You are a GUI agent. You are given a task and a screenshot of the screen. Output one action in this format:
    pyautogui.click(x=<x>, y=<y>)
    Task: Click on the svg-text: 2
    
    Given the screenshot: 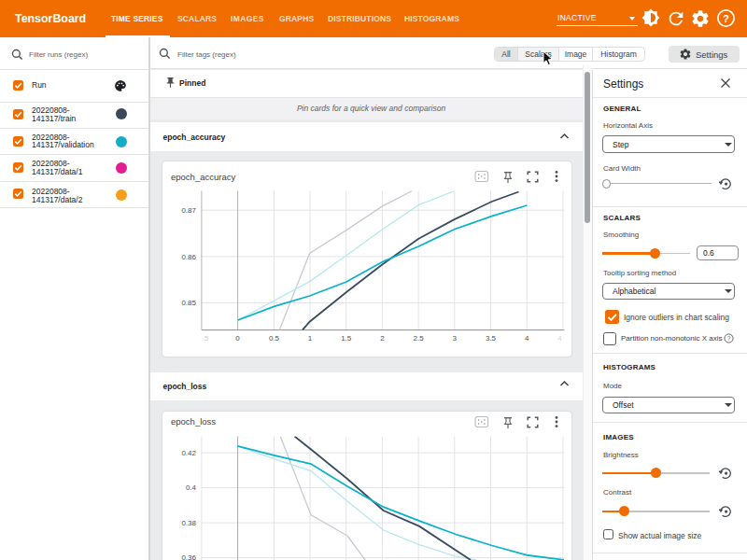 What is the action you would take?
    pyautogui.click(x=383, y=338)
    